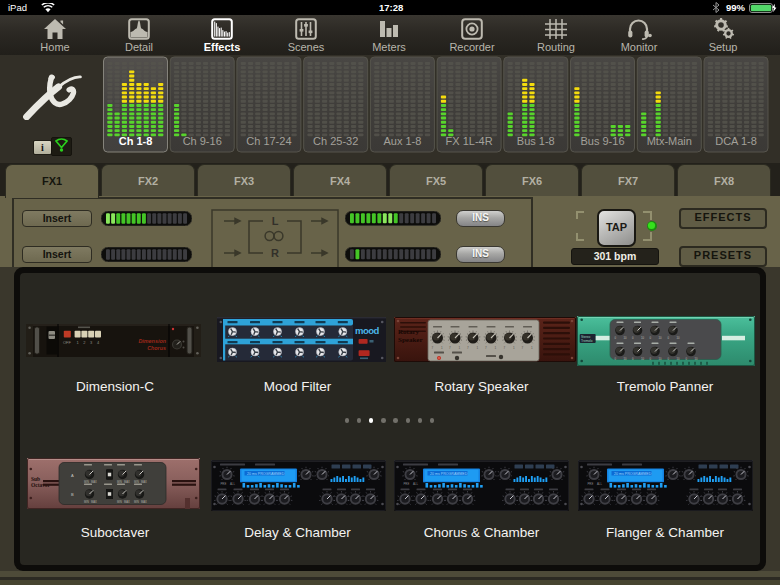  What do you see at coordinates (536, 141) in the screenshot?
I see `svg-text: Bus 1-8` at bounding box center [536, 141].